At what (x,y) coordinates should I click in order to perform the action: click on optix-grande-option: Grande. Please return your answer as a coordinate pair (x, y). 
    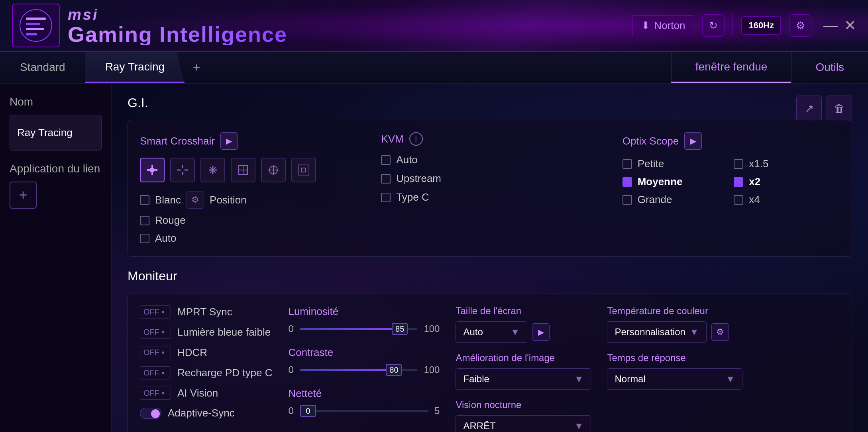
    Looking at the image, I should click on (676, 200).